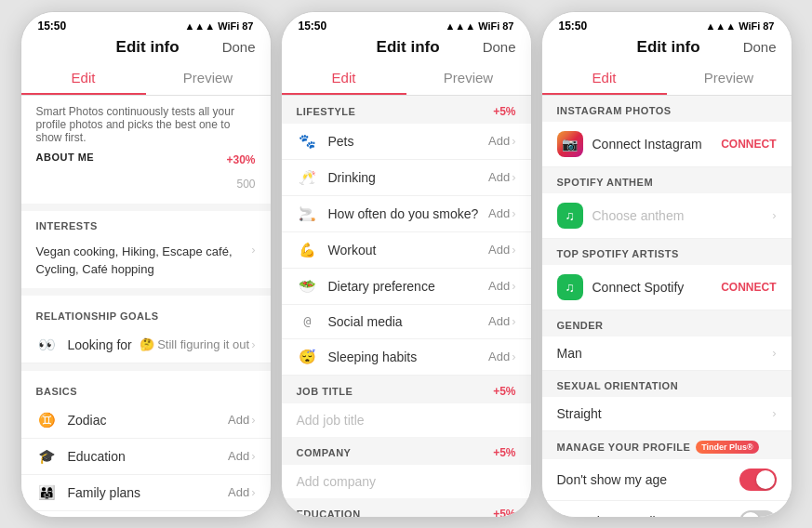 The height and width of the screenshot is (528, 812). I want to click on spotify-artists-label: TOP SPOTIFY ARTISTS, so click(618, 254).